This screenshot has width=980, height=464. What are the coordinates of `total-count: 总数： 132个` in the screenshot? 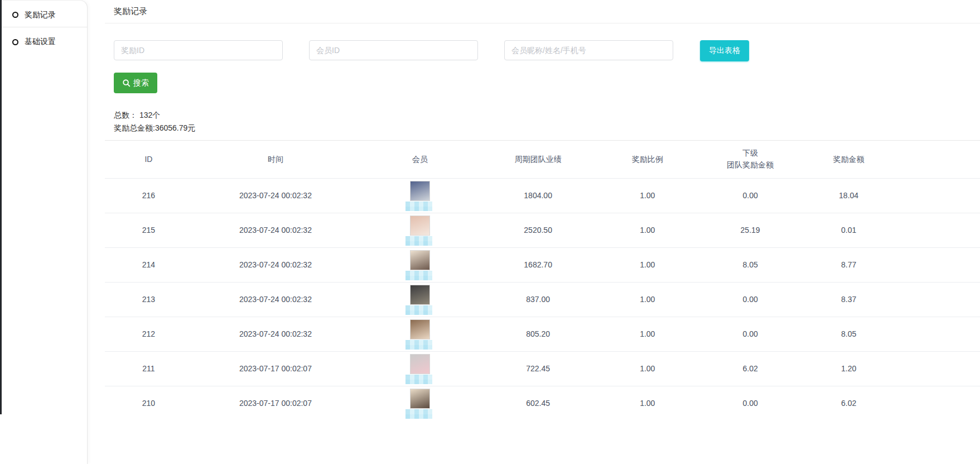 It's located at (547, 115).